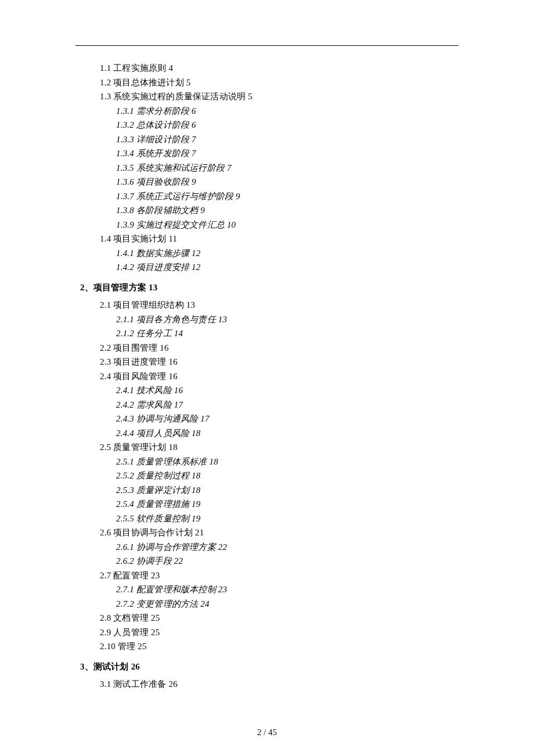 The image size is (534, 756). What do you see at coordinates (267, 362) in the screenshot?
I see `toc-entry: 2.3 项目进度管理 16` at bounding box center [267, 362].